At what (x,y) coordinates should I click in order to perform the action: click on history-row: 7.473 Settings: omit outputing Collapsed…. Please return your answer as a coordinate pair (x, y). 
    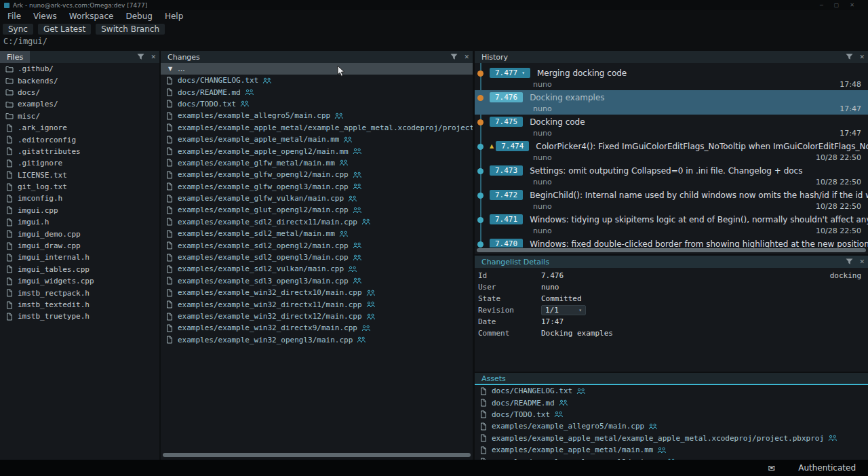
    Looking at the image, I should click on (671, 176).